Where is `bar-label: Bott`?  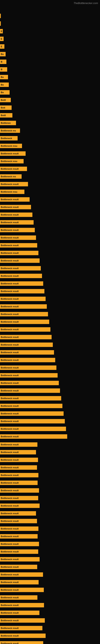 bar-label: Bott is located at coordinates (3, 108).